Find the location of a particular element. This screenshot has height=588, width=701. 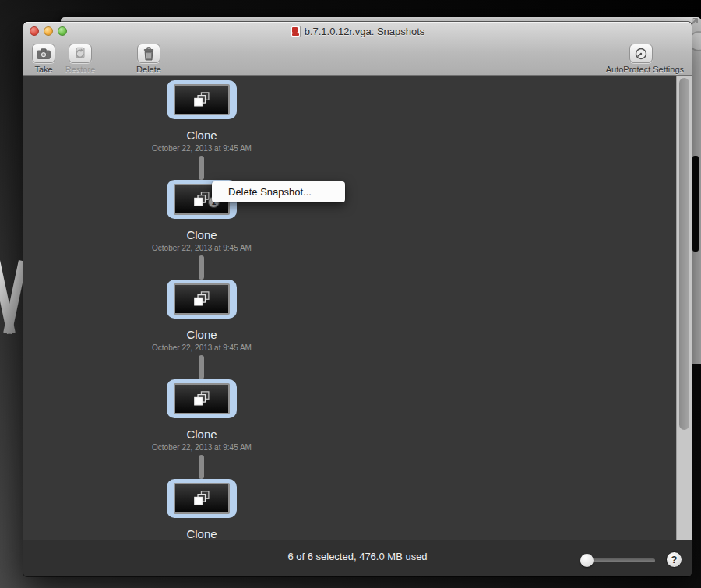

scrollbar-track is located at coordinates (684, 308).